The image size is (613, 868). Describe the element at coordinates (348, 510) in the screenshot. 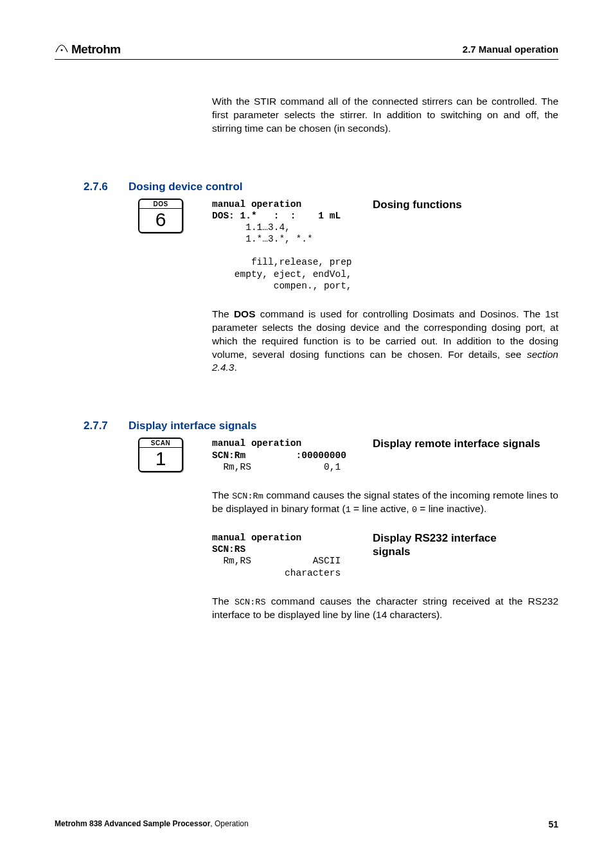

I see `p277a-mono2: 1` at that location.